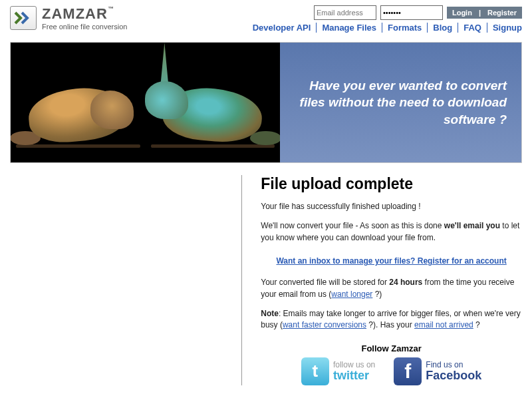 The width and height of the screenshot is (532, 416). What do you see at coordinates (84, 14) in the screenshot?
I see `brand-name: ZAMZAR™` at bounding box center [84, 14].